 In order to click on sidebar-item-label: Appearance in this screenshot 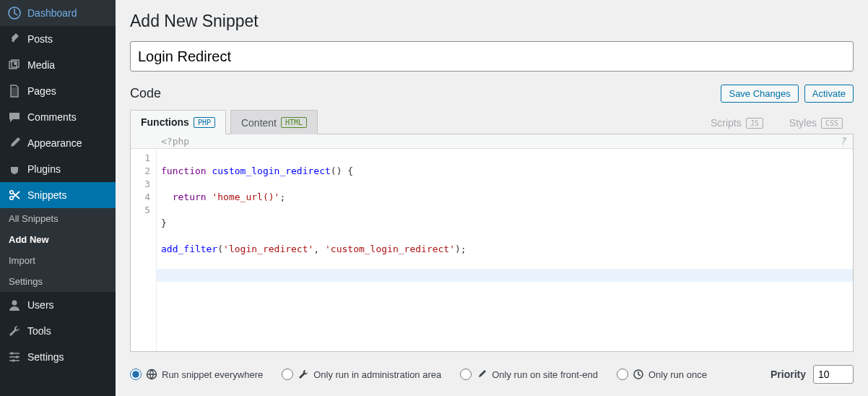, I will do `click(55, 143)`.